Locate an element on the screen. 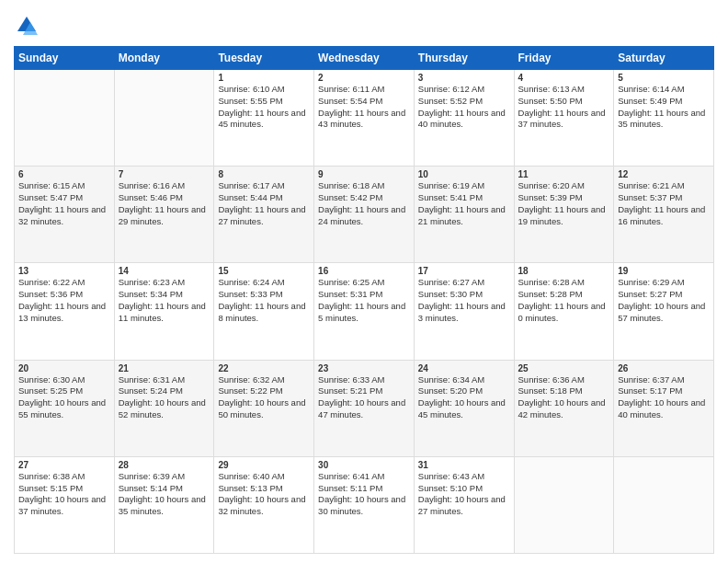 This screenshot has width=728, height=563. calendar-cell: 22Sunrise: 6:32 AMSunset: 5:22 PMDayligh… is located at coordinates (265, 408).